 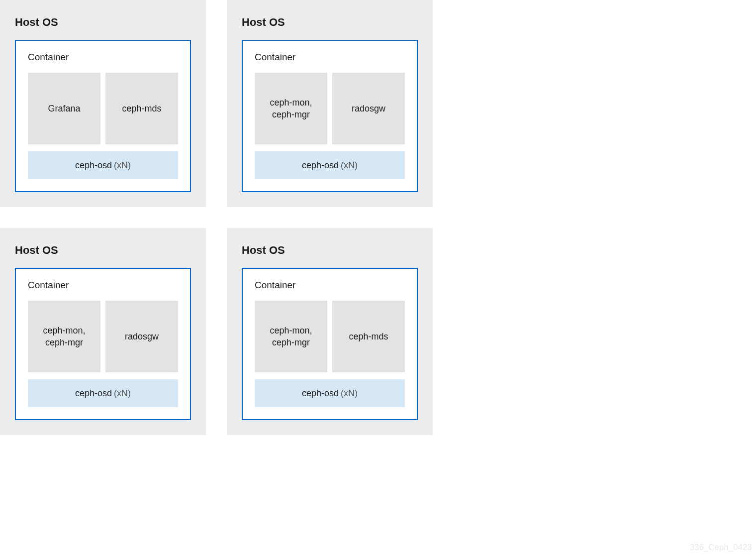 I want to click on container-box: Container ceph-mon,ceph-mgr ceph-mds cep…, so click(x=330, y=344).